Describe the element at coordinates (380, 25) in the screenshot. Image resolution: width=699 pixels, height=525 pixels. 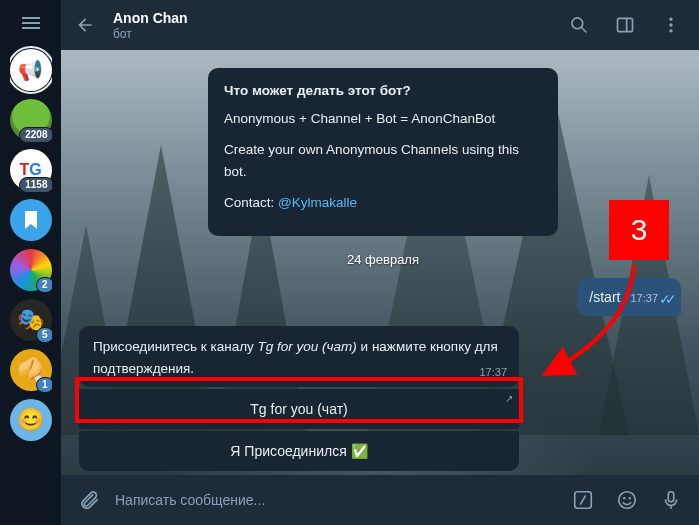
I see `chat-header: Anon Chan бот` at that location.